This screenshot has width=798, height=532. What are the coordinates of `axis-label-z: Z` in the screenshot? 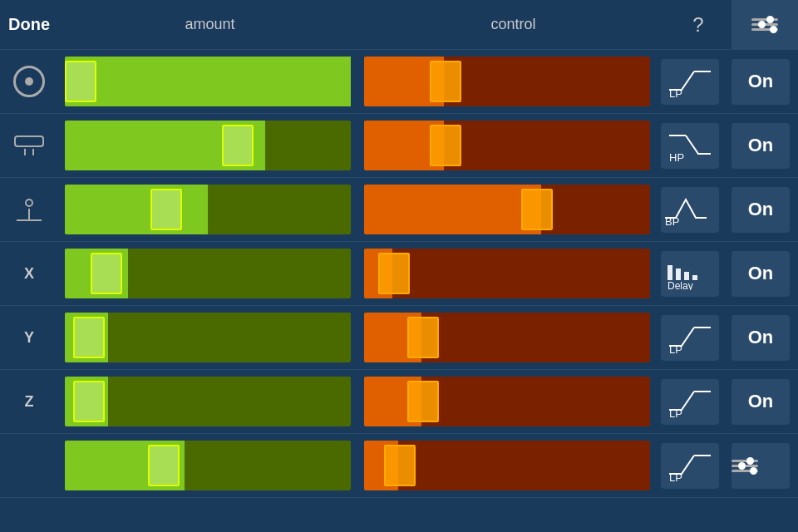 It's located at (30, 402).